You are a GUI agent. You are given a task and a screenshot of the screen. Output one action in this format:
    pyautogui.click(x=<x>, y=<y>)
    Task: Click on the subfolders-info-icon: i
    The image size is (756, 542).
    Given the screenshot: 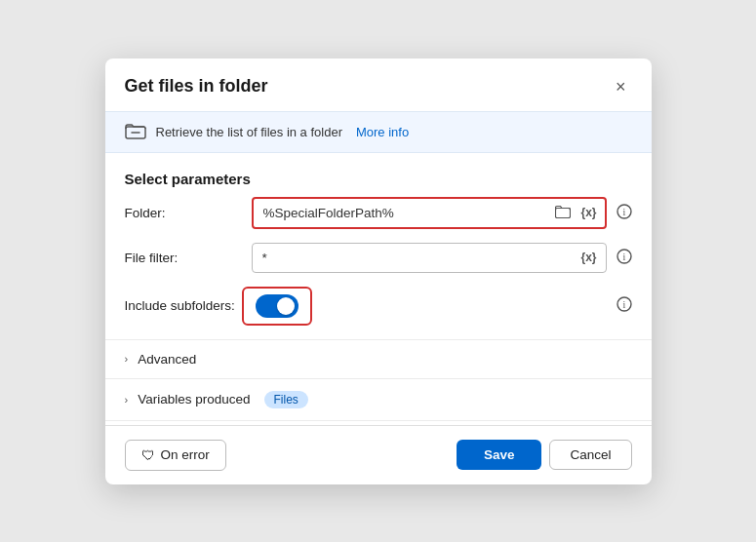 What is the action you would take?
    pyautogui.click(x=624, y=306)
    